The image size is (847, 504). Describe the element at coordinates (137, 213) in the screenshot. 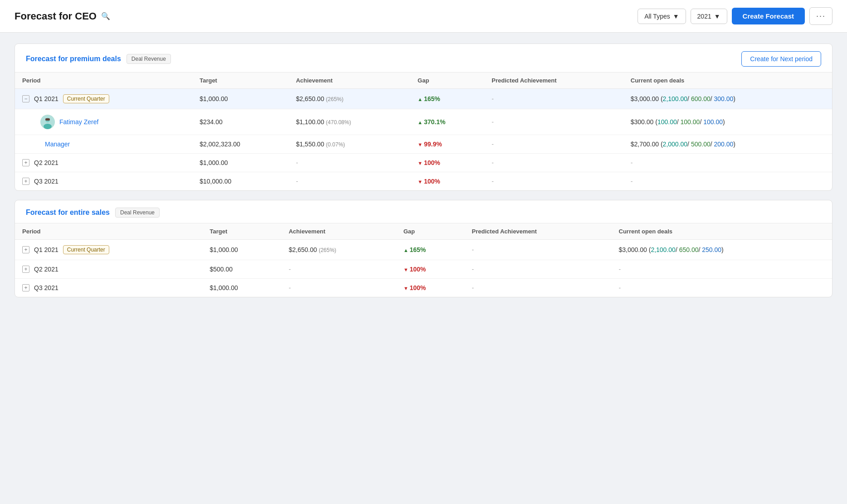

I see `sales-badge: Deal Revenue` at that location.